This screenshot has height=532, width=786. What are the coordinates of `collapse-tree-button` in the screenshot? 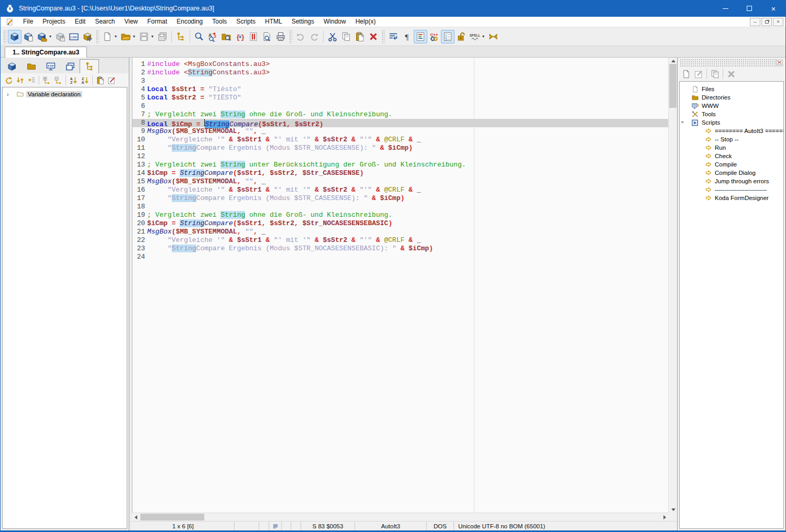 It's located at (58, 80).